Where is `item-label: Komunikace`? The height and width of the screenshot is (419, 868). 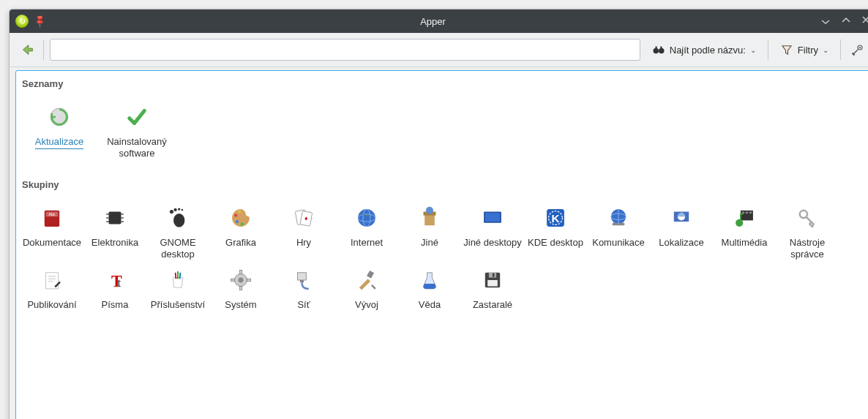
item-label: Komunikace is located at coordinates (618, 243).